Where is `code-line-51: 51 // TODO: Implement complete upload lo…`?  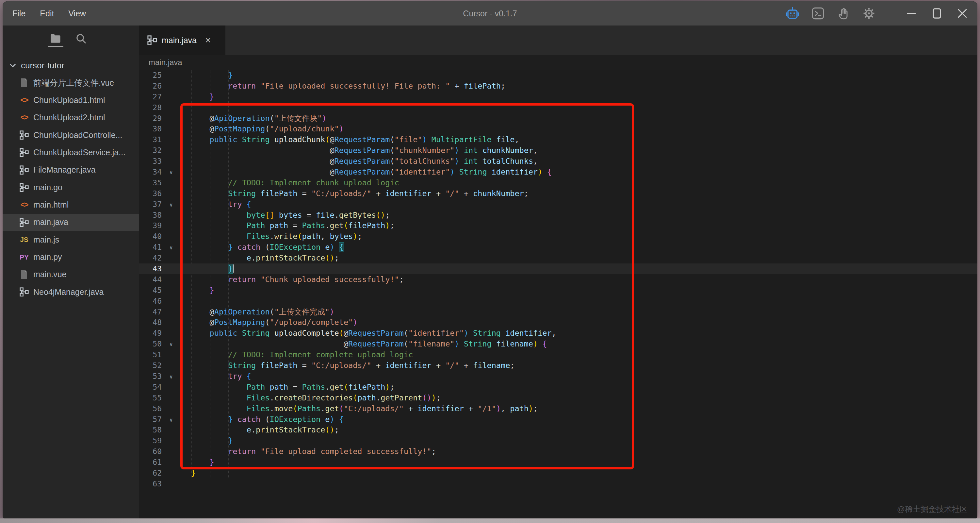
code-line-51: 51 // TODO: Implement complete upload lo… is located at coordinates (558, 355).